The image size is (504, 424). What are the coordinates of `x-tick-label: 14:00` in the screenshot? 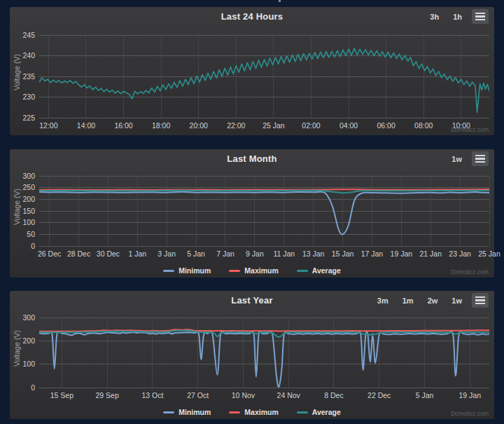 It's located at (86, 125).